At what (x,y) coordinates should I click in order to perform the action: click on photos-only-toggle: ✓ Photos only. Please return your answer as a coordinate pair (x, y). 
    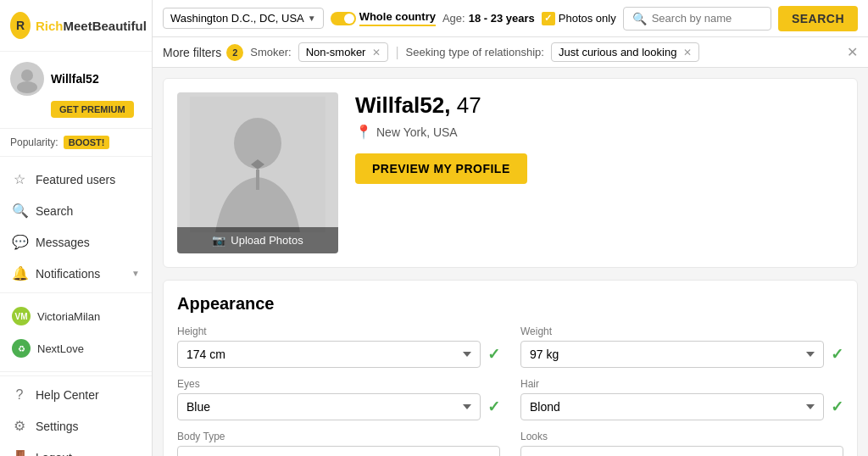
    Looking at the image, I should click on (579, 19).